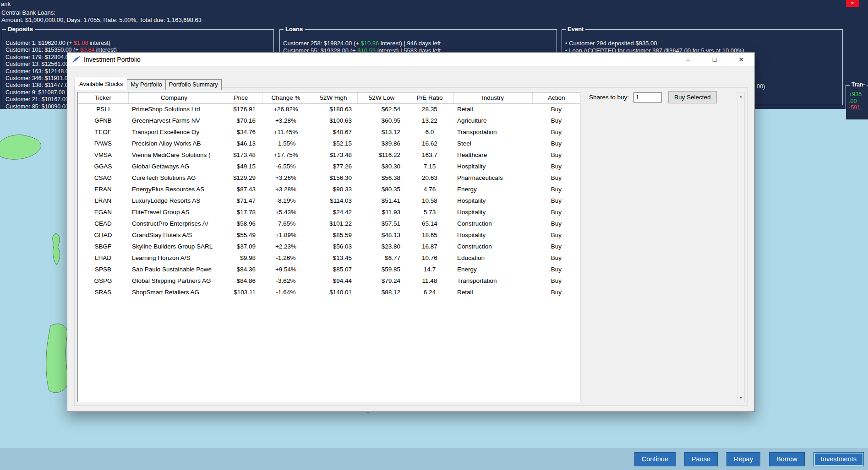 This screenshot has height=470, width=868. I want to click on stock-row: GHADGrandStay Hotels A/S$55.49+1.89%$85.…, so click(329, 235).